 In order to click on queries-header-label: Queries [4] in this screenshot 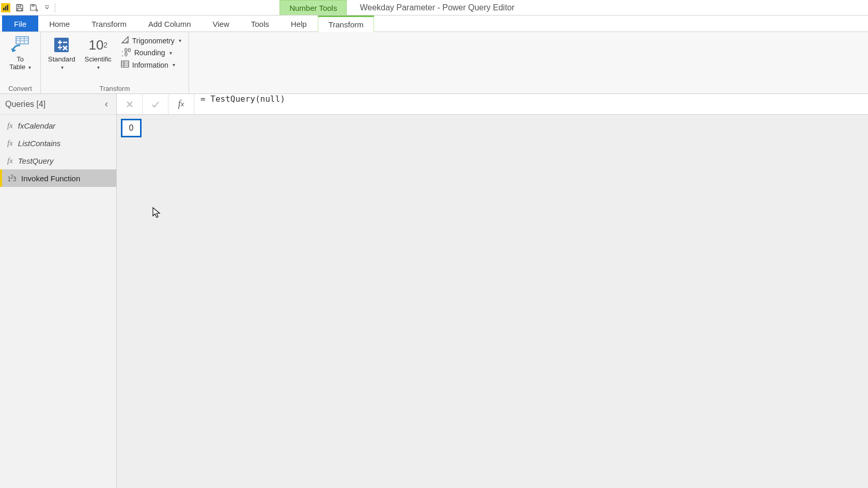, I will do `click(25, 104)`.